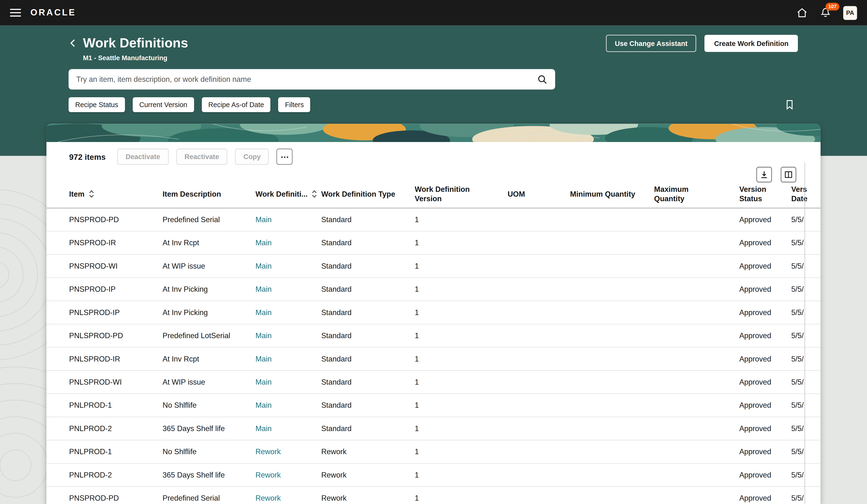 Image resolution: width=867 pixels, height=504 pixels. Describe the element at coordinates (136, 43) in the screenshot. I see `page-title: Work Definitions` at that location.